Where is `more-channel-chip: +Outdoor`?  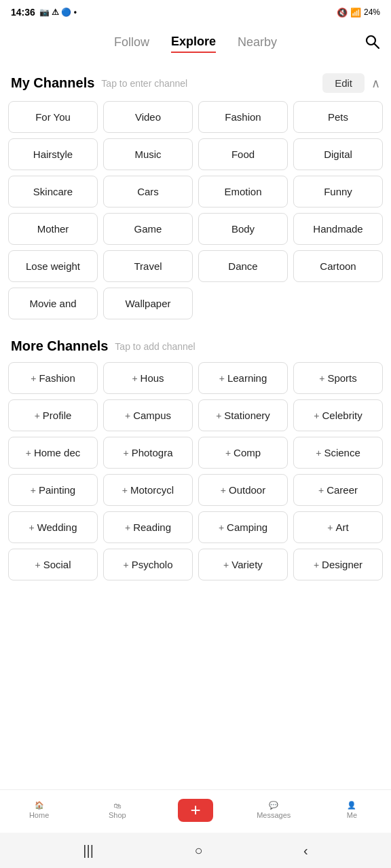 more-channel-chip: +Outdoor is located at coordinates (243, 490).